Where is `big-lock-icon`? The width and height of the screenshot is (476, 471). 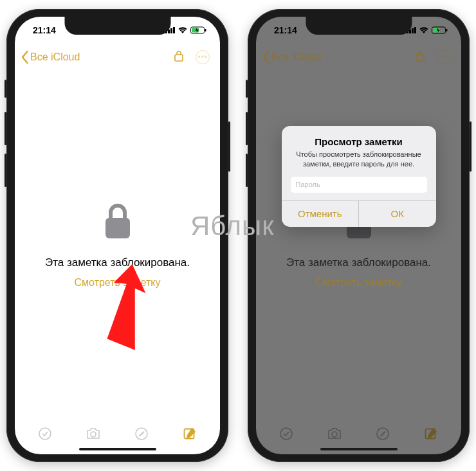 big-lock-icon is located at coordinates (118, 223).